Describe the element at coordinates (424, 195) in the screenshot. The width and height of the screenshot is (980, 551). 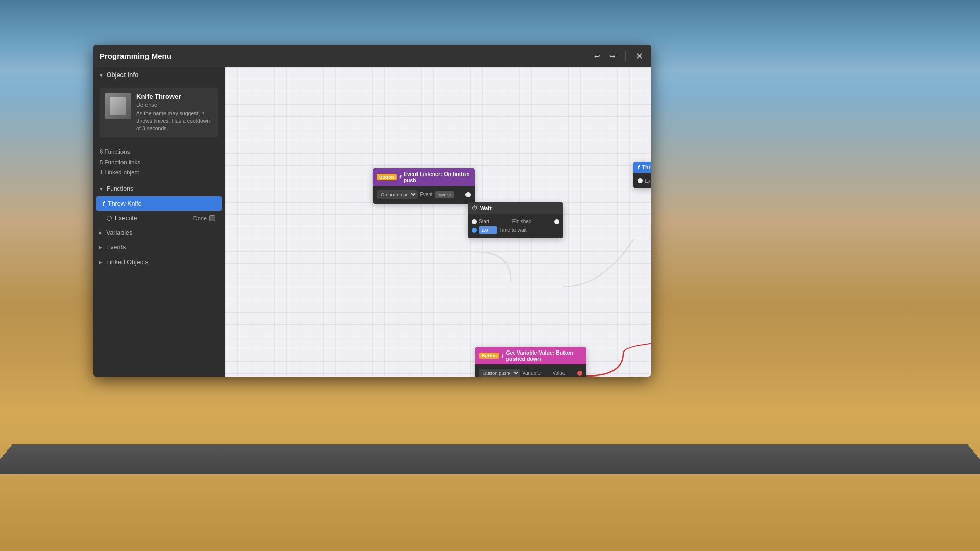
I see `event-listener-row: On button push Event Invoke` at that location.